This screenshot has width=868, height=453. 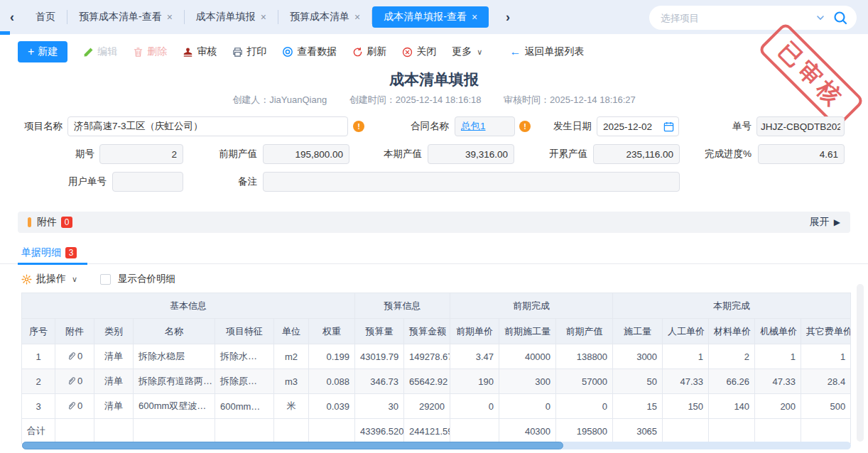 I want to click on back-label: 返回单据列表, so click(x=554, y=52).